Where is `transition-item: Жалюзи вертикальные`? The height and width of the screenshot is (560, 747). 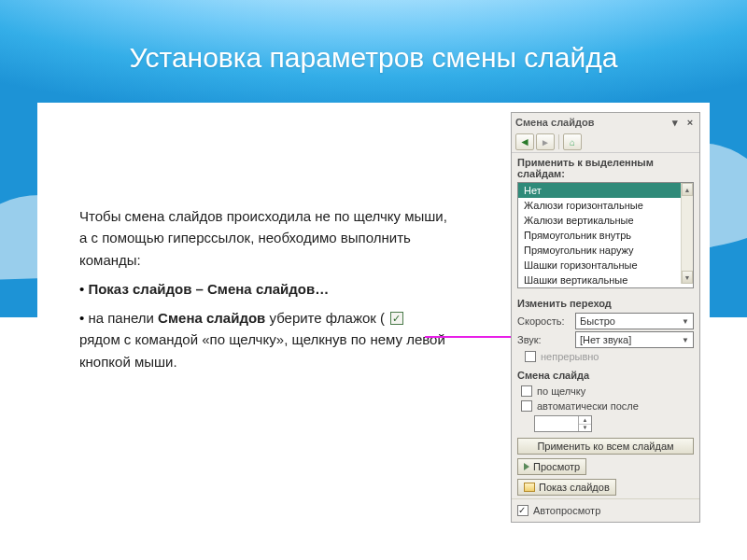
transition-item: Жалюзи вертикальные is located at coordinates (605, 220).